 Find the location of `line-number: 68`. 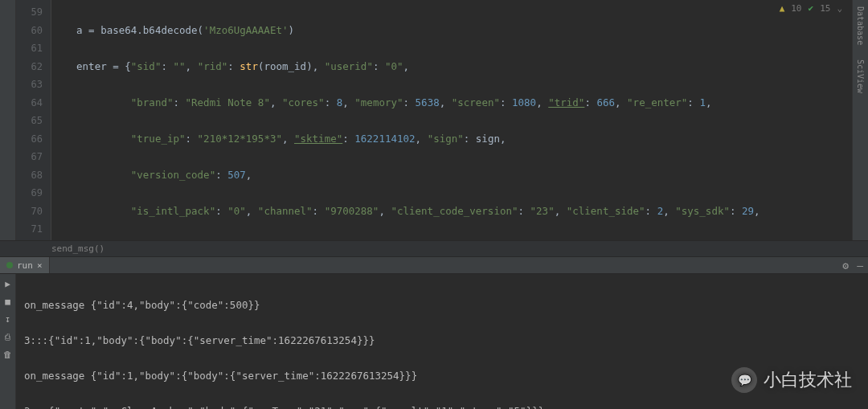

line-number: 68 is located at coordinates (29, 175).